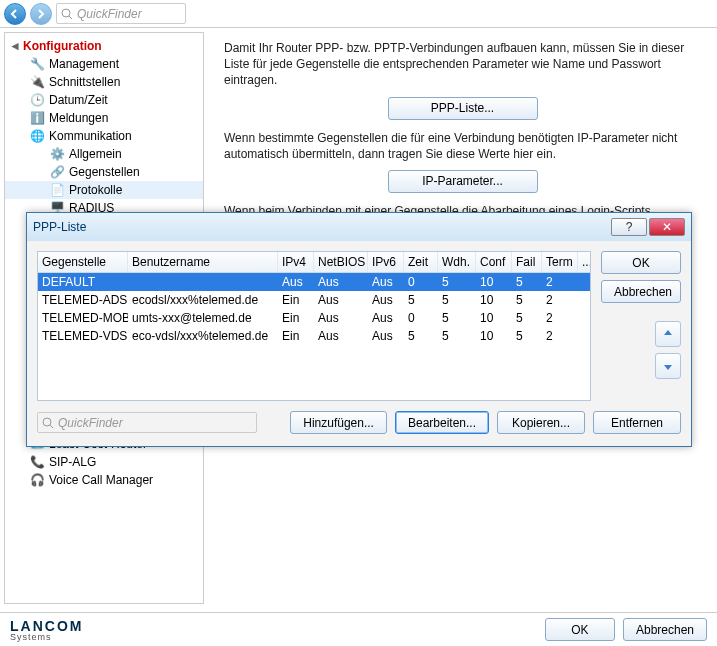  What do you see at coordinates (668, 366) in the screenshot?
I see `move-down-button` at bounding box center [668, 366].